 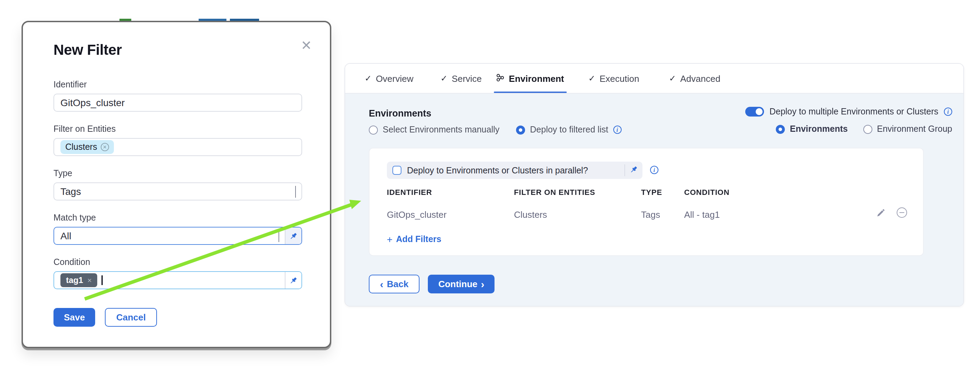 What do you see at coordinates (651, 215) in the screenshot?
I see `row-type: Tags` at bounding box center [651, 215].